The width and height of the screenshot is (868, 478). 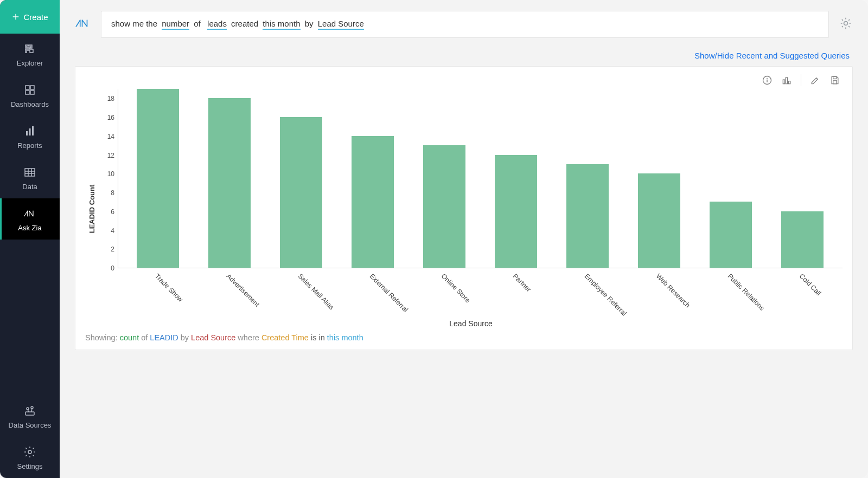 What do you see at coordinates (285, 338) in the screenshot?
I see `showing-createdtime: Created Time` at bounding box center [285, 338].